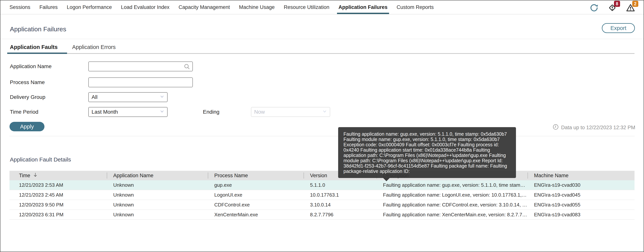 This screenshot has width=644, height=252. What do you see at coordinates (41, 205) in the screenshot?
I see `cell-time: 12/20/2023 9:50 PM` at bounding box center [41, 205].